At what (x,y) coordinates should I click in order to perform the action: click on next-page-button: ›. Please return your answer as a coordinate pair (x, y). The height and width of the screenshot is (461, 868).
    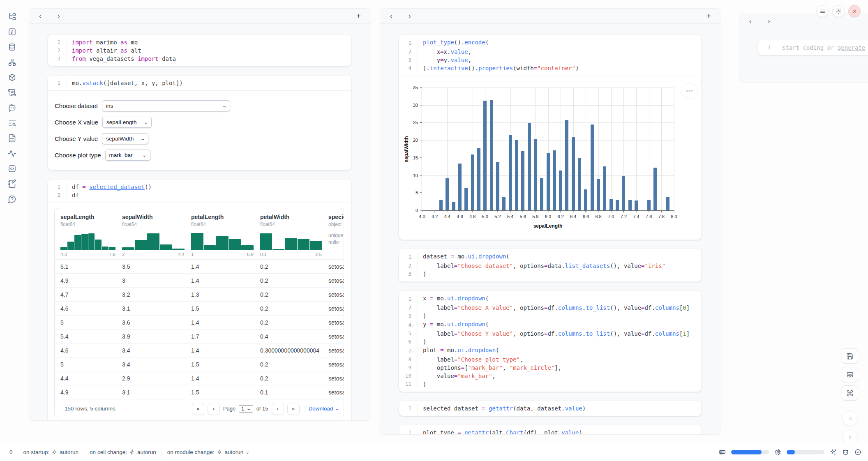
    Looking at the image, I should click on (278, 409).